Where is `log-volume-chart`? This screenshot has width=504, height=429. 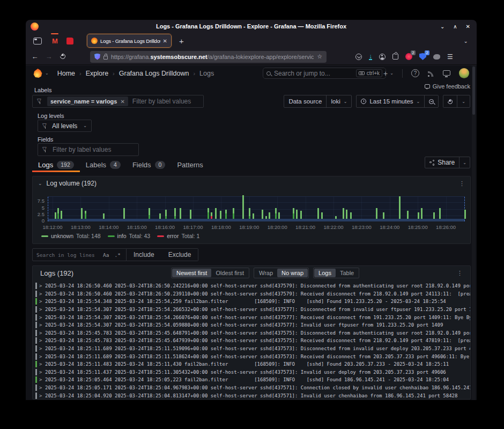
log-volume-chart is located at coordinates (256, 209).